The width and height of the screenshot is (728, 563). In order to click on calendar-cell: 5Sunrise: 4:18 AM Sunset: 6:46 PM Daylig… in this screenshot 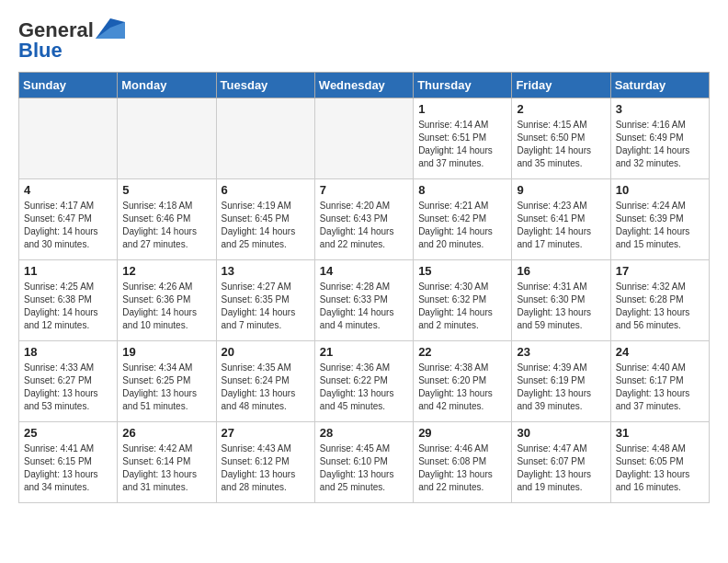, I will do `click(167, 220)`.